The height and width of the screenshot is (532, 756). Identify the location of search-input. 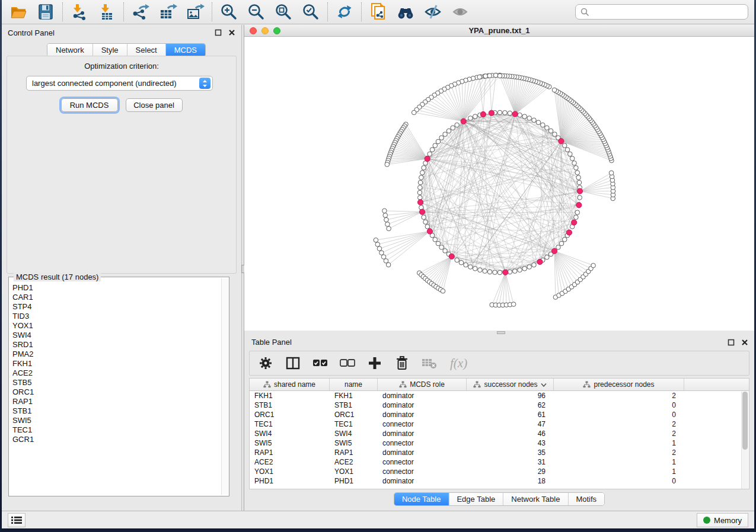
(668, 12).